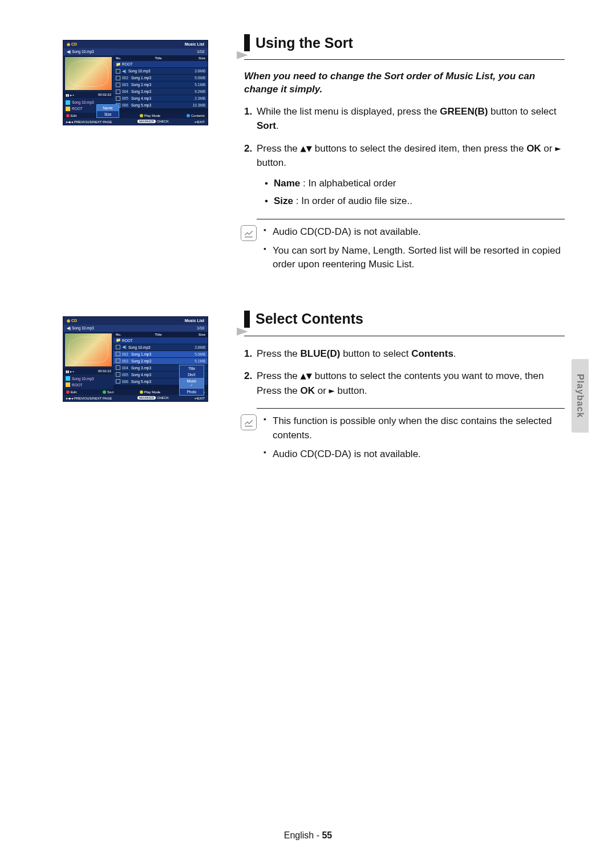 The height and width of the screenshot is (868, 616). Describe the element at coordinates (161, 92) in the screenshot. I see `table-row: 004Song 3.mp39.2MB` at that location.